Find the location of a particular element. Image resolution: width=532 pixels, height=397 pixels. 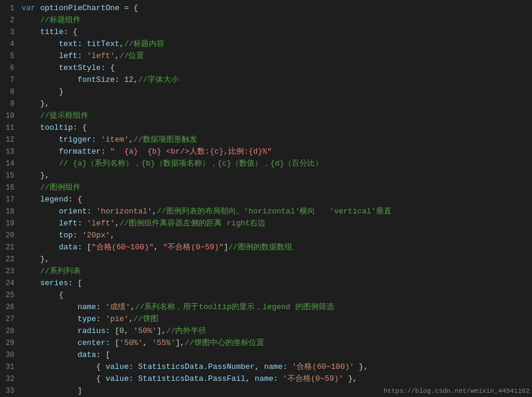

token: var is located at coordinates (31, 8).